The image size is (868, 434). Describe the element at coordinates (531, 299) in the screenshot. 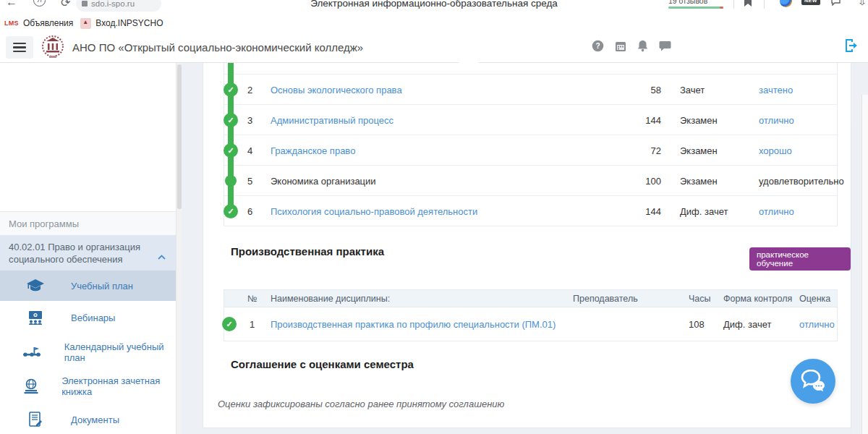

I see `table-header-row: № Наименование дисциплины: Преподаватель…` at that location.